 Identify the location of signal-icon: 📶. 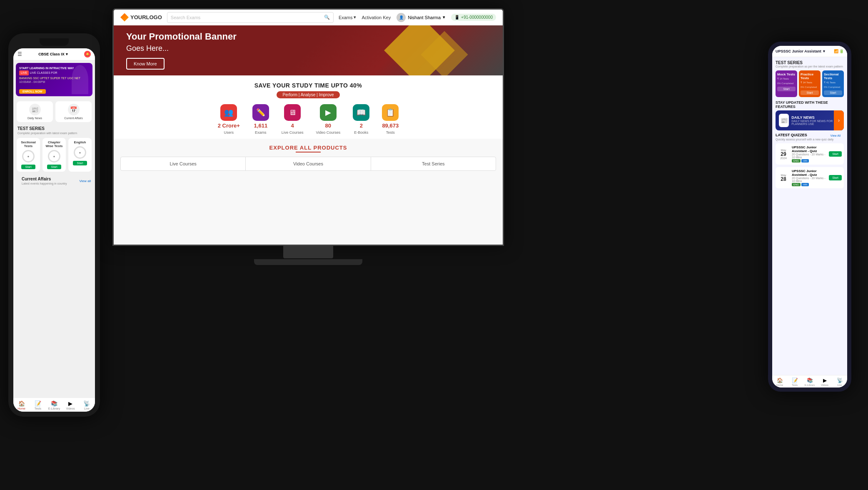
(836, 51).